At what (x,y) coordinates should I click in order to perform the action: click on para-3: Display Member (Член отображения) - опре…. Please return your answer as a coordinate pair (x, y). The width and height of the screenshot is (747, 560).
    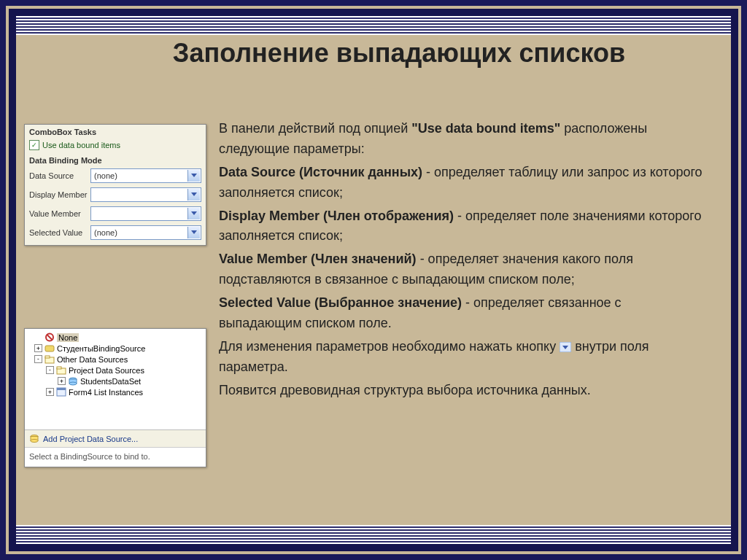
    Looking at the image, I should click on (461, 227).